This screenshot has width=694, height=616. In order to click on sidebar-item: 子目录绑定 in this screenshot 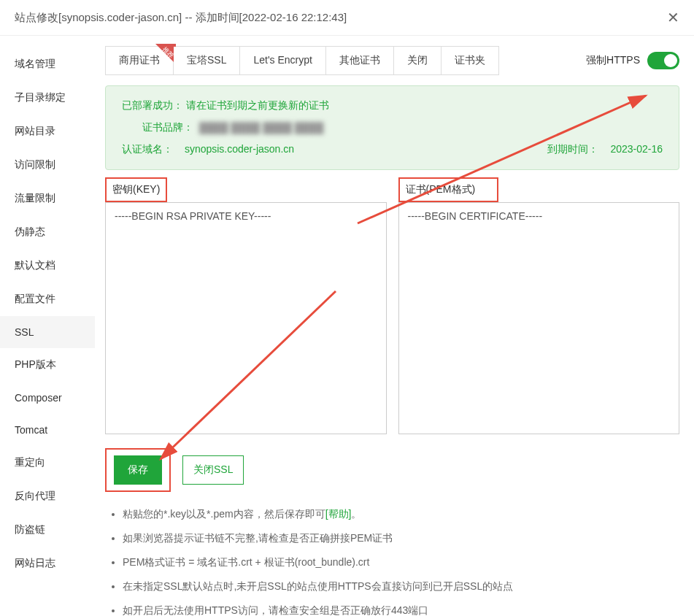, I will do `click(47, 98)`.